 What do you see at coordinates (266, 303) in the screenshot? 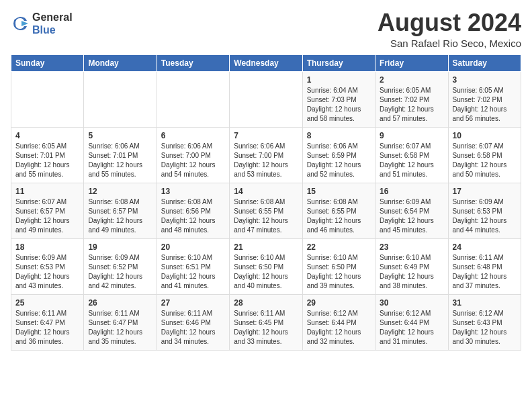
I see `day-number: 28` at bounding box center [266, 303].